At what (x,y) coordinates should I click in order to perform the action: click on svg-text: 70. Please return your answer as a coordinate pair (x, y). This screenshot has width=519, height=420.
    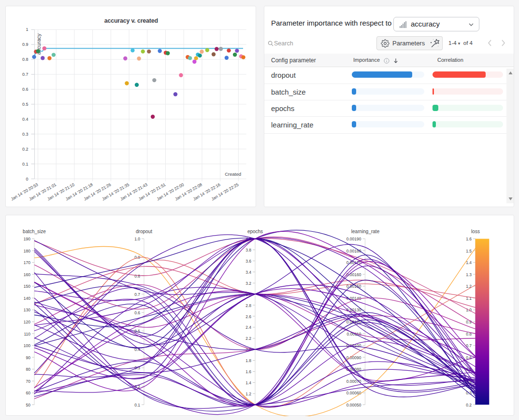
    Looking at the image, I should click on (29, 381).